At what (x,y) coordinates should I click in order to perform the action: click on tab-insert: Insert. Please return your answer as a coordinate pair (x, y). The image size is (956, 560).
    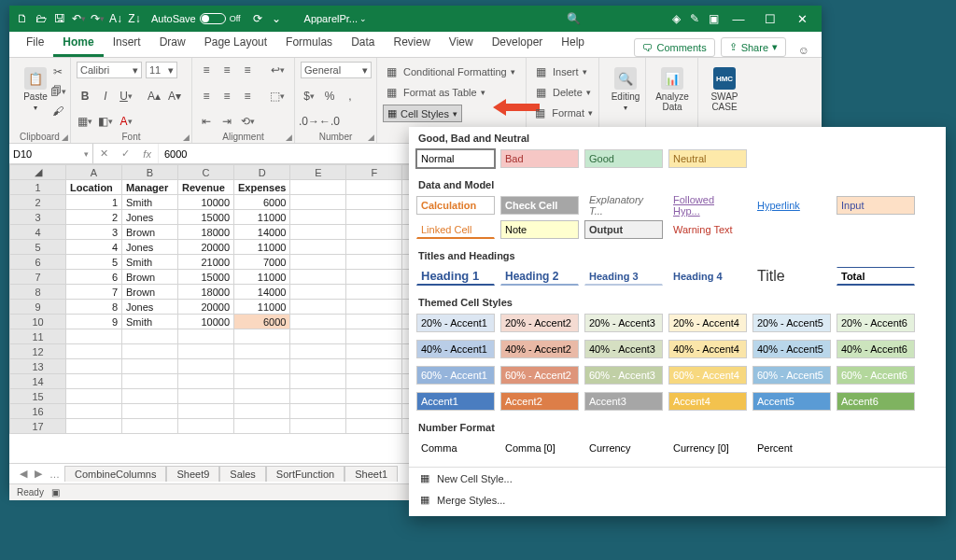
    Looking at the image, I should click on (127, 43).